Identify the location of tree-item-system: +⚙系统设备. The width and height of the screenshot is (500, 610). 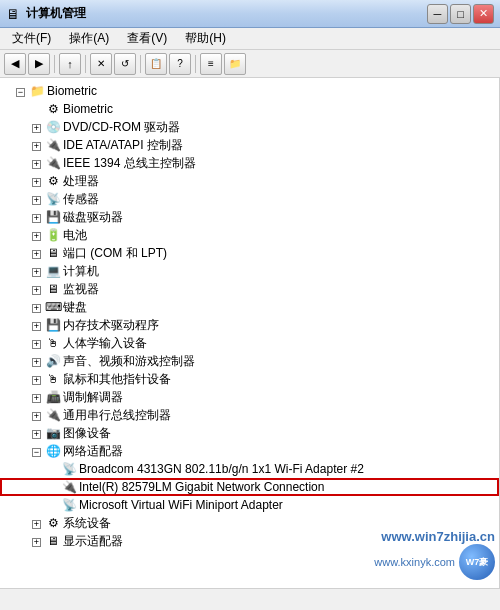
(250, 523).